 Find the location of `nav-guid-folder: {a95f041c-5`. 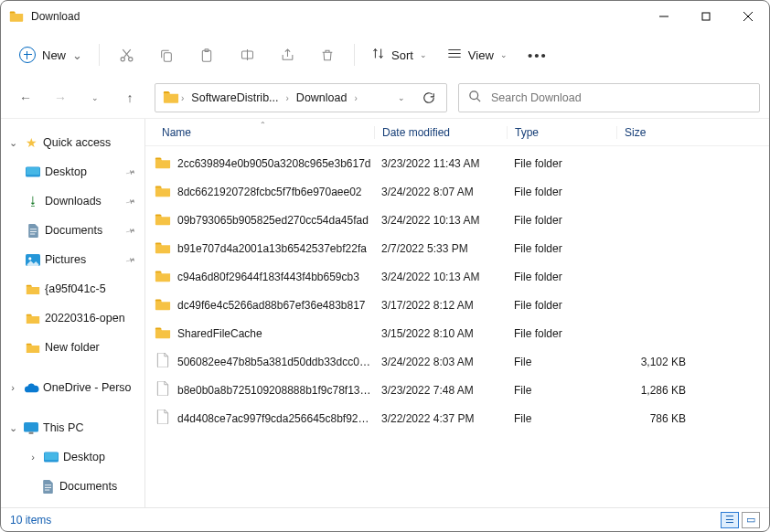

nav-guid-folder: {a95f041c-5 is located at coordinates (73, 289).